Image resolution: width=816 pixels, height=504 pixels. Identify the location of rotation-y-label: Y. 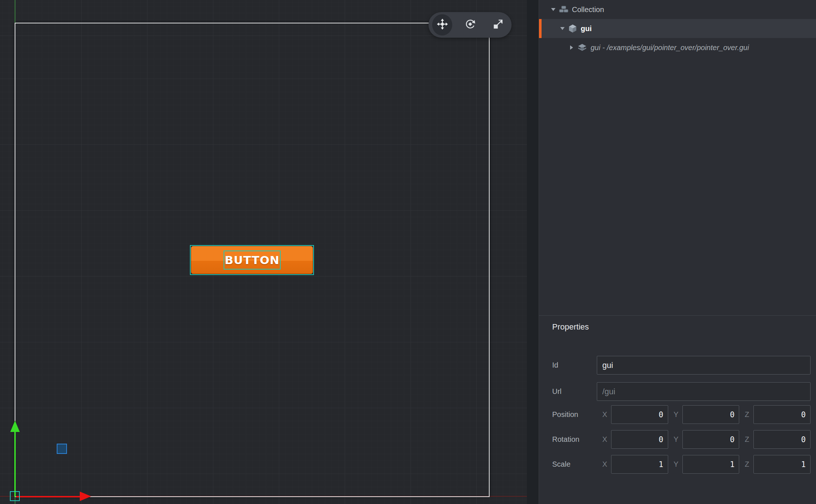
(676, 440).